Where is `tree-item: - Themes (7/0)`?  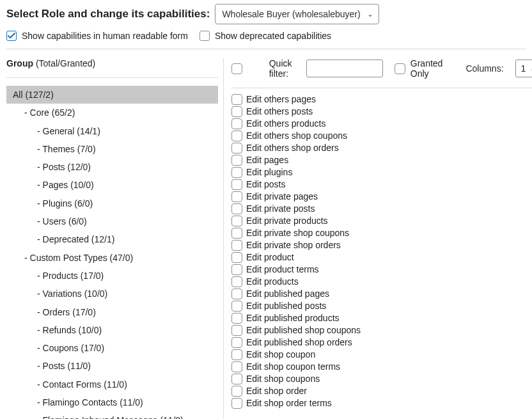
tree-item: - Themes (7/0) is located at coordinates (113, 149).